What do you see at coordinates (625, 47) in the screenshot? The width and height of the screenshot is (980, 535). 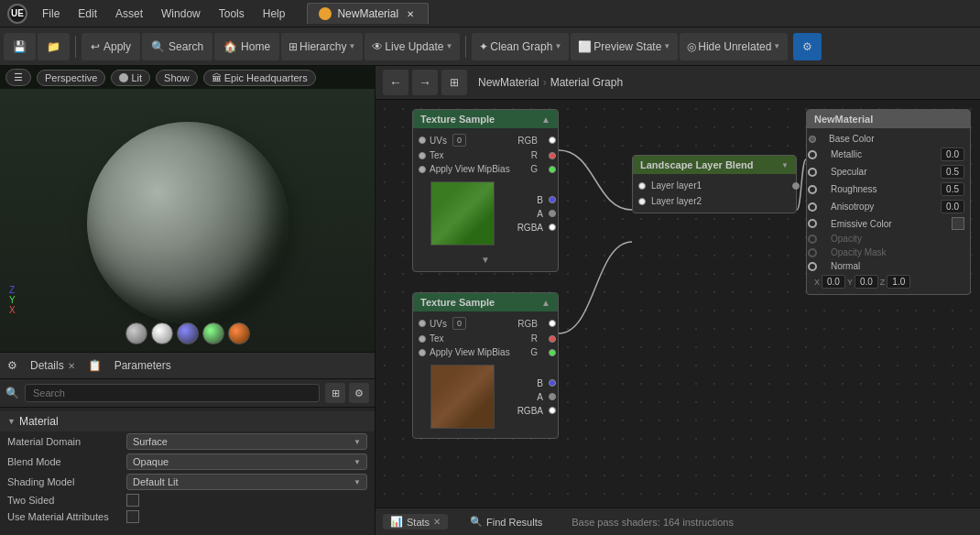 I see `preview-state-button: ⬜ Preview State ▼` at bounding box center [625, 47].